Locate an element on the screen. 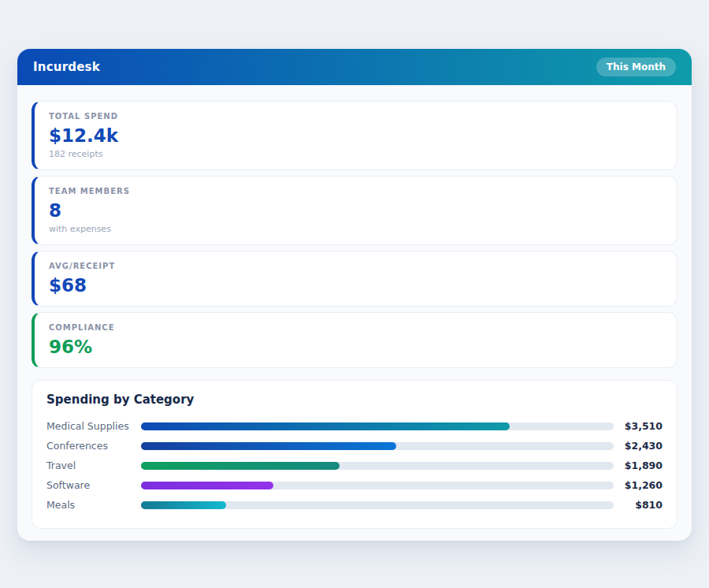 The image size is (709, 588). stat-label: AVG/RECEIPT is located at coordinates (356, 266).